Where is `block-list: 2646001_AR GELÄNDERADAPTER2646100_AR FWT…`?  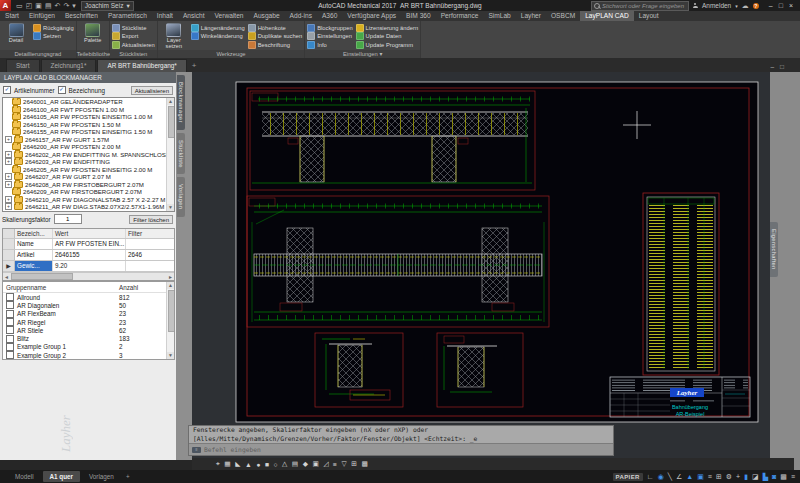 block-list: 2646001_AR GELÄNDERADAPTER2646100_AR FWT… is located at coordinates (88, 154).